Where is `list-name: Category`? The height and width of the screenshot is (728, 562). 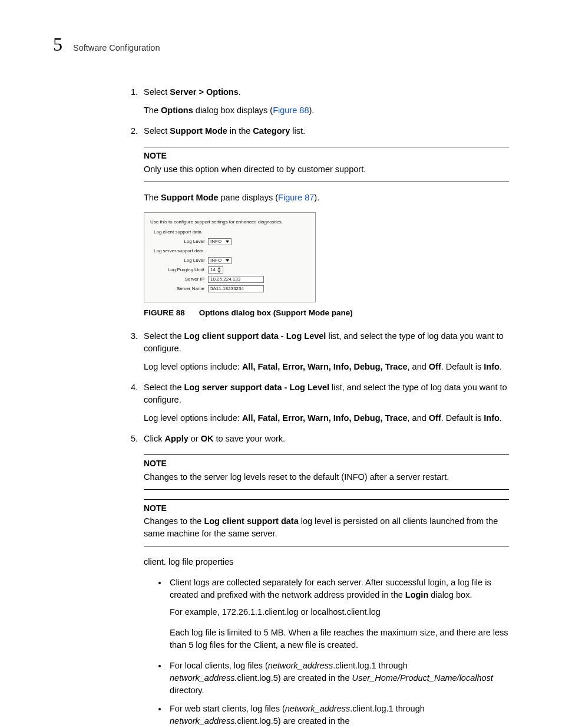 list-name: Category is located at coordinates (271, 131).